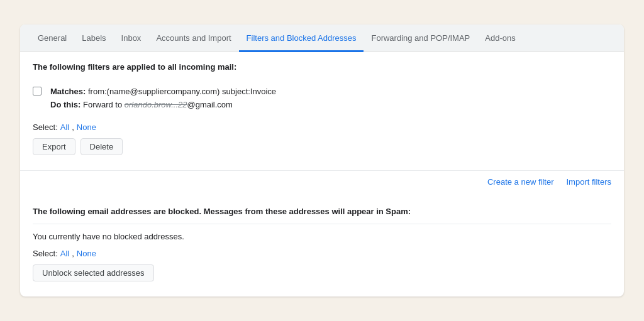 This screenshot has width=644, height=321. Describe the element at coordinates (37, 91) in the screenshot. I see `filter-checkbox` at that location.